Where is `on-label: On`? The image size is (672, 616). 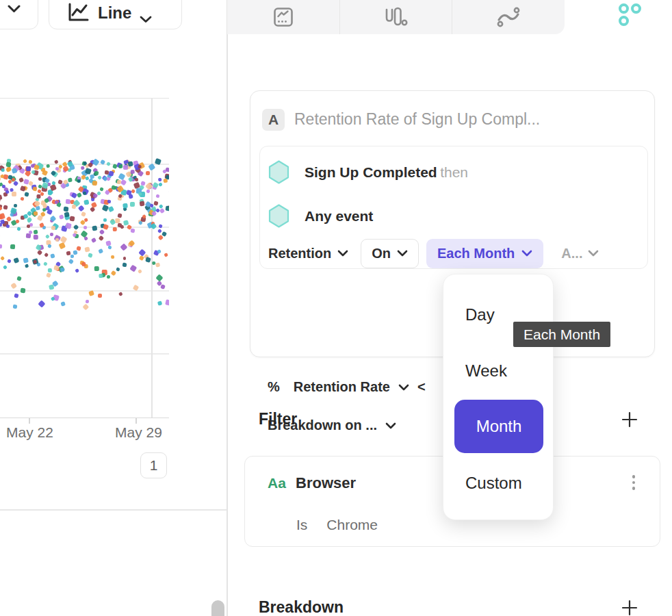
on-label: On is located at coordinates (381, 253).